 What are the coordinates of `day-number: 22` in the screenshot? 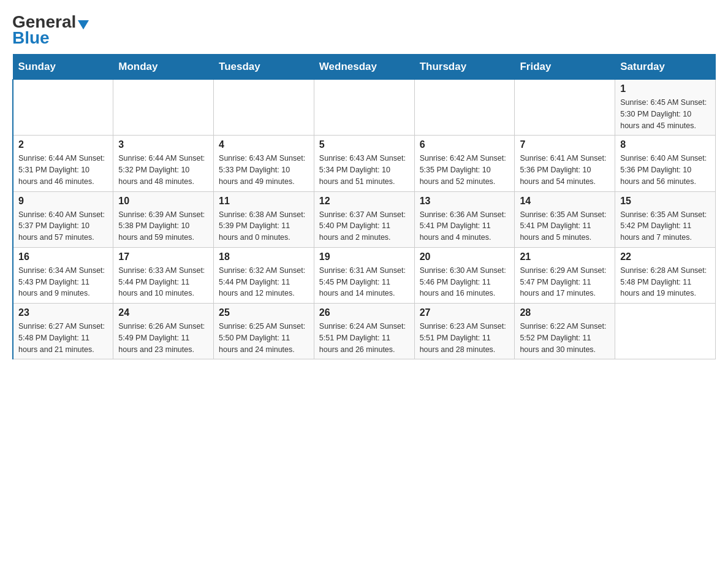 It's located at (665, 257).